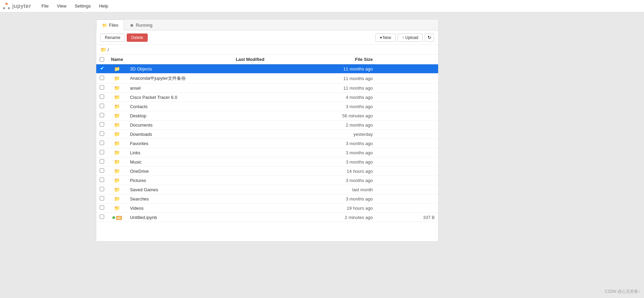 The width and height of the screenshot is (644, 298). What do you see at coordinates (267, 107) in the screenshot?
I see `table-row: 📁Contacts3 months ago` at bounding box center [267, 107].